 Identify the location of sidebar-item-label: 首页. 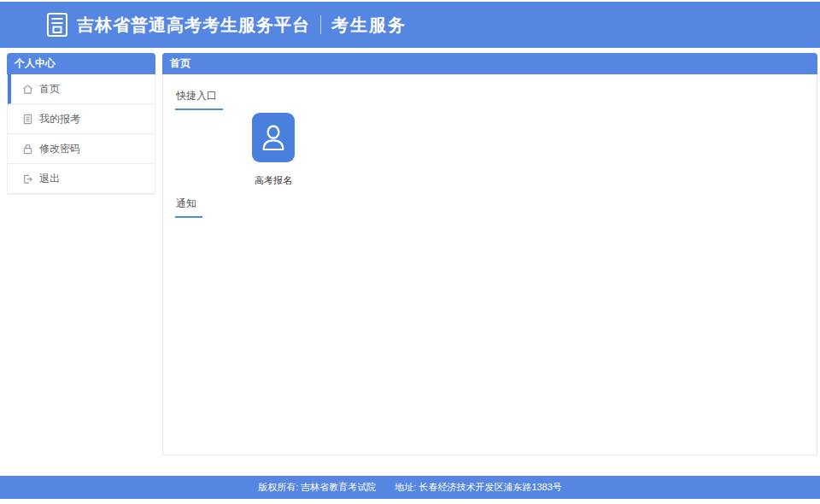
(50, 89).